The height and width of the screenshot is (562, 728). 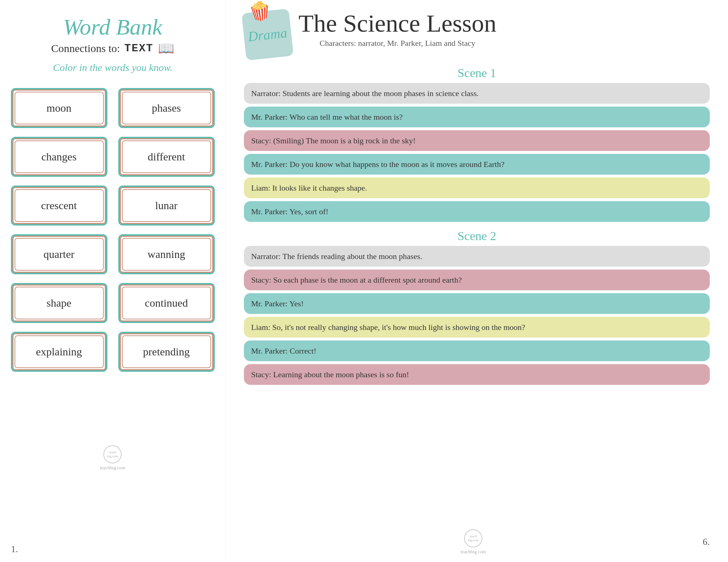 What do you see at coordinates (166, 254) in the screenshot?
I see `word-label-wanning: wanning` at bounding box center [166, 254].